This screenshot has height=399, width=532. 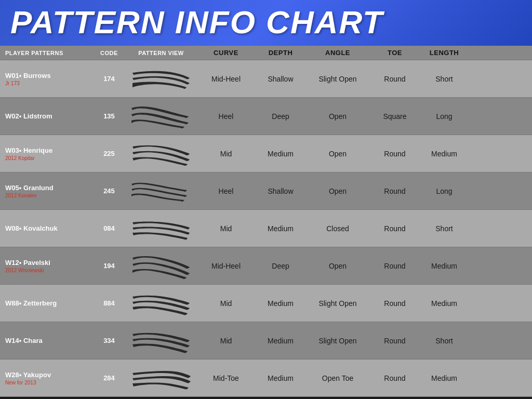 I want to click on depth-cell: Deep, so click(x=281, y=266).